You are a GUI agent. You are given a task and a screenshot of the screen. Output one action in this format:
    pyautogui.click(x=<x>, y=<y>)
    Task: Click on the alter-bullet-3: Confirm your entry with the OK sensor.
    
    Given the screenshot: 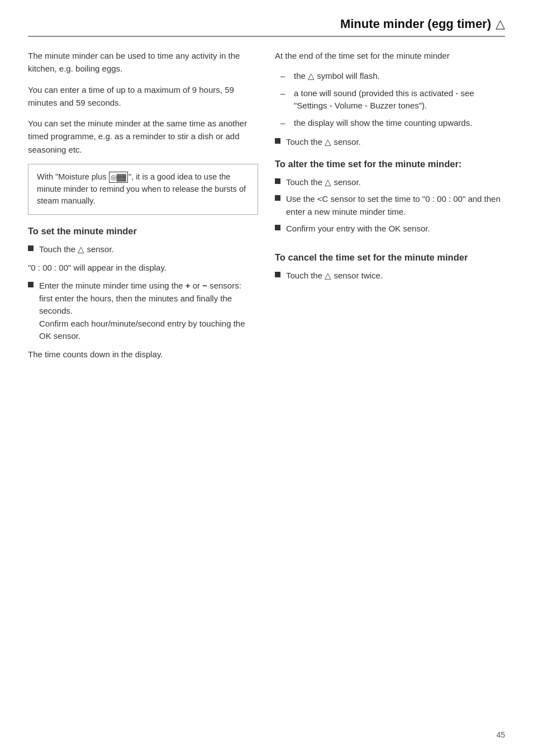 What is the action you would take?
    pyautogui.click(x=390, y=229)
    